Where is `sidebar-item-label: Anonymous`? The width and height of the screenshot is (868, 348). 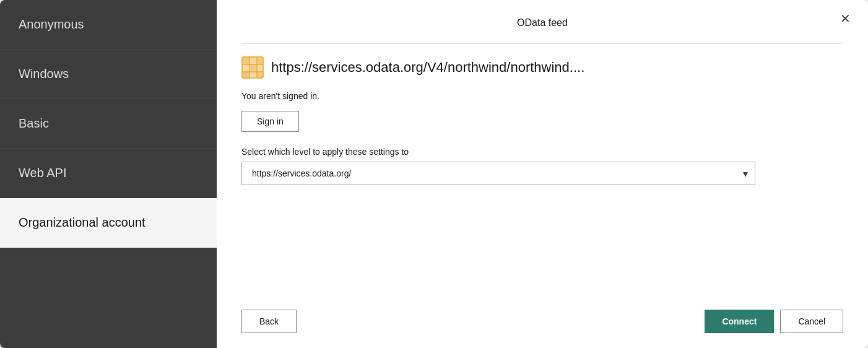 sidebar-item-label: Anonymous is located at coordinates (51, 24).